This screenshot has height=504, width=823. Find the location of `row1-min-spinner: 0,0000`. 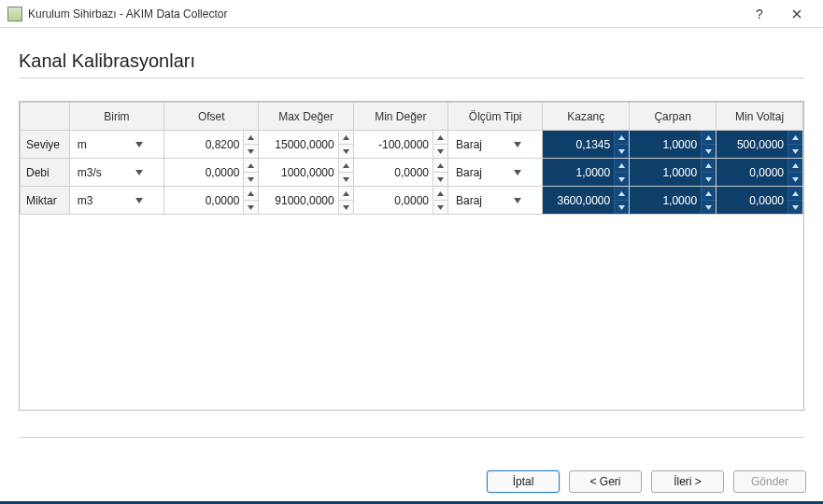

row1-min-spinner: 0,0000 is located at coordinates (401, 172).